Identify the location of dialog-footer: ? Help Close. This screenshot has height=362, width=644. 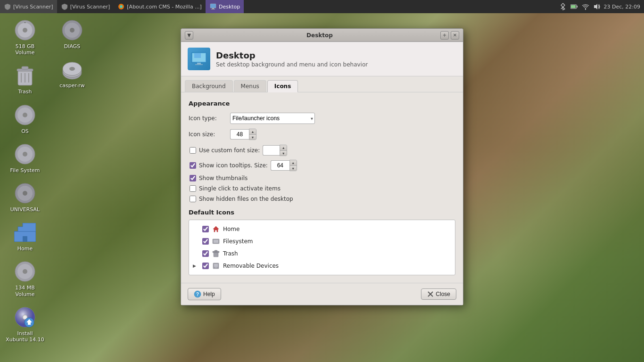
(322, 294).